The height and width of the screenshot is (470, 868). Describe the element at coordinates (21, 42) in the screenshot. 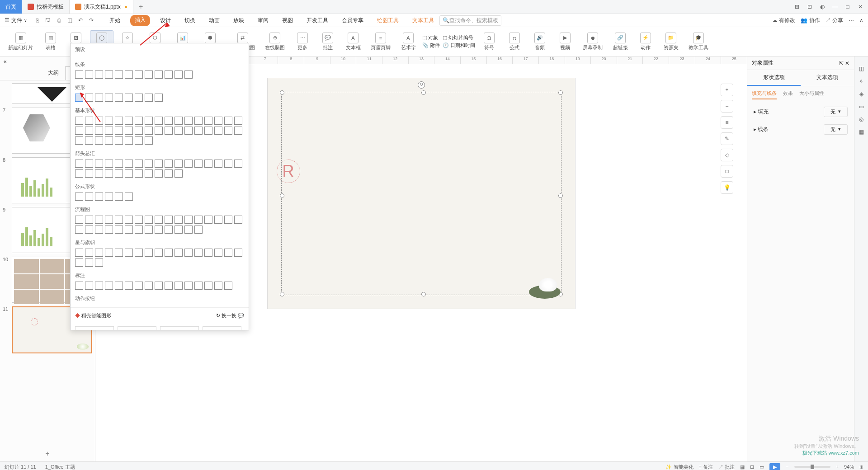

I see `rib-new-slide: ▦新建幻灯片` at that location.